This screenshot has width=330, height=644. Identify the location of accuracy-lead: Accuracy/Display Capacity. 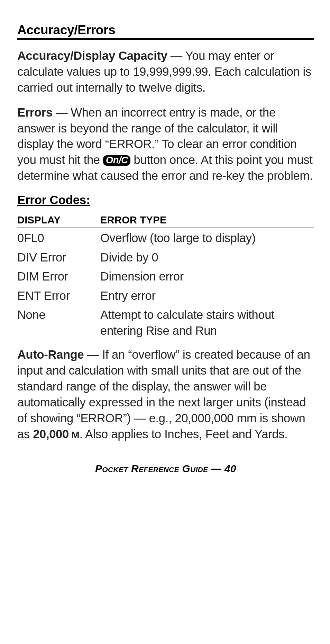
(92, 56).